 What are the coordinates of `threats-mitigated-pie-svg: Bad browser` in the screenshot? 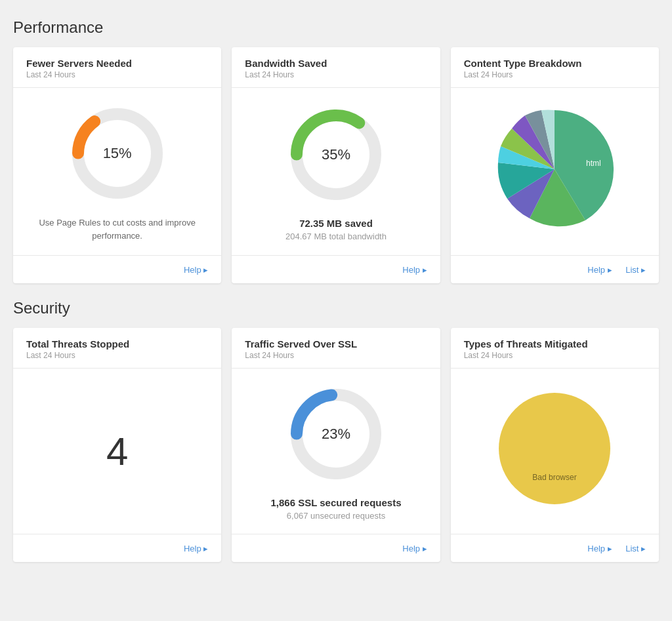 It's located at (555, 449).